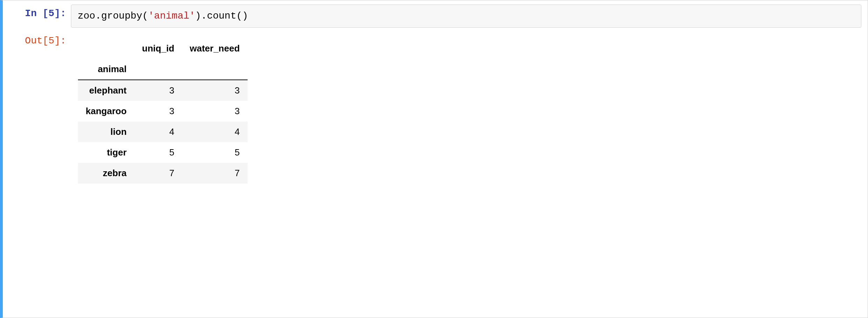 Image resolution: width=868 pixels, height=318 pixels. Describe the element at coordinates (158, 48) in the screenshot. I see `col-header: uniq_id` at that location.